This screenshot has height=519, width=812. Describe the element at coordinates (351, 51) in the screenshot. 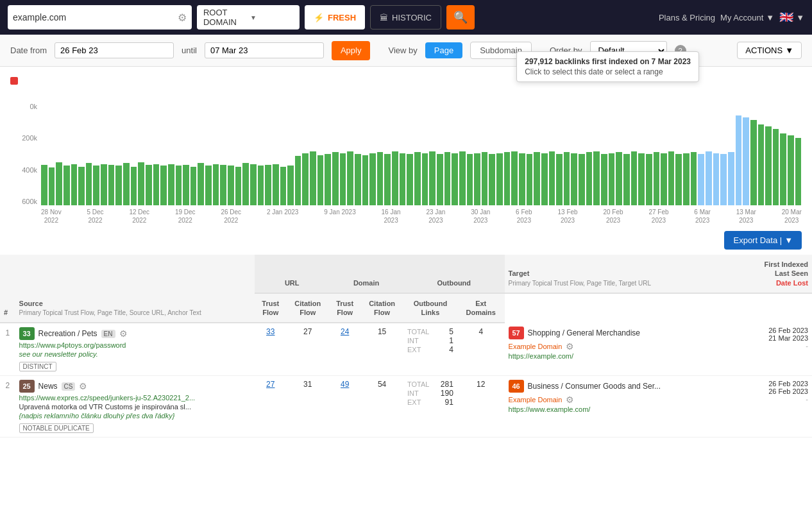

I see `apply-button: Apply` at that location.